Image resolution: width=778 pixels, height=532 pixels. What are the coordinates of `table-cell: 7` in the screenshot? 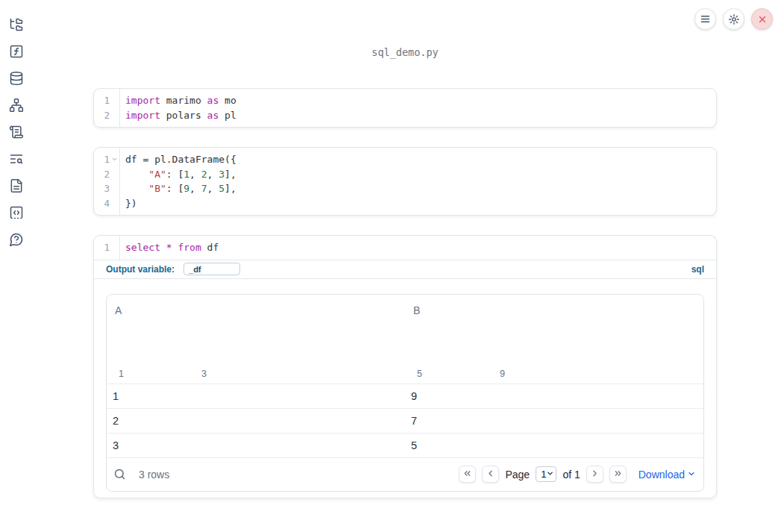 It's located at (554, 421).